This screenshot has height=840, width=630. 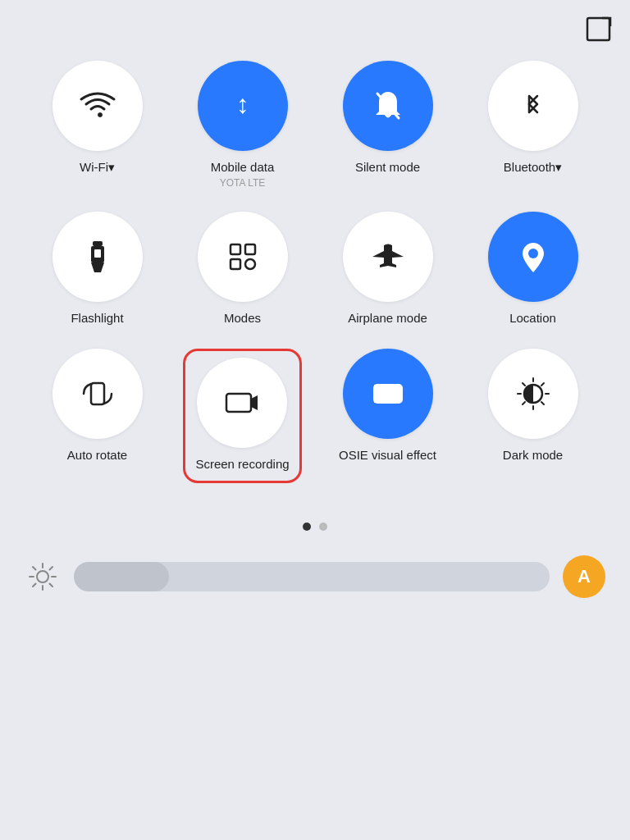 What do you see at coordinates (315, 269) in the screenshot?
I see `row-2: Flashlight Modes Airplane mode` at bounding box center [315, 269].